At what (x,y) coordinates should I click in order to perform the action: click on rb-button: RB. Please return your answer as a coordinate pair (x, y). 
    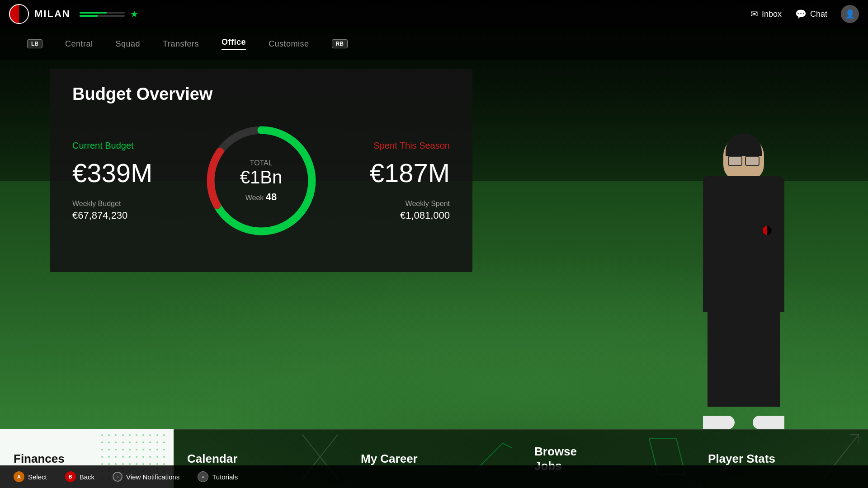
    Looking at the image, I should click on (340, 44).